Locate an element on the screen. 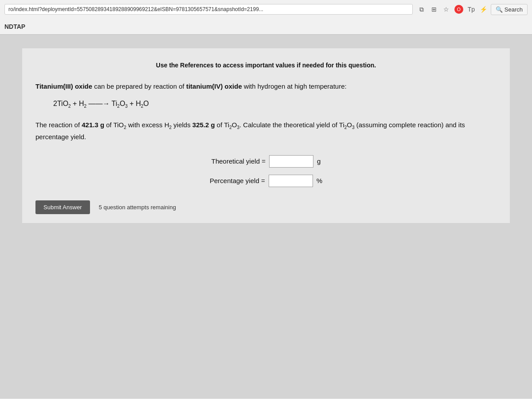 This screenshot has height=399, width=532. titanium3-bold: Titanium(III) oxide is located at coordinates (64, 86).